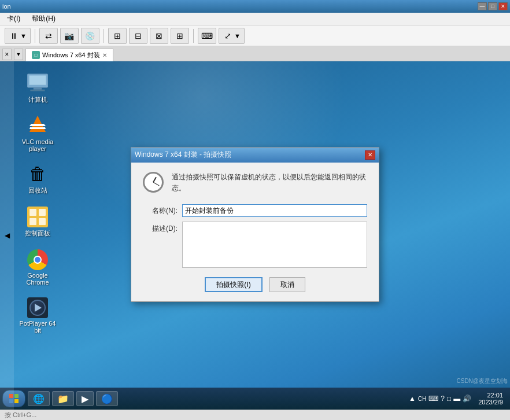 This screenshot has width=510, height=420. What do you see at coordinates (493, 6) in the screenshot?
I see `title-bar-controls: — □ ✕` at bounding box center [493, 6].